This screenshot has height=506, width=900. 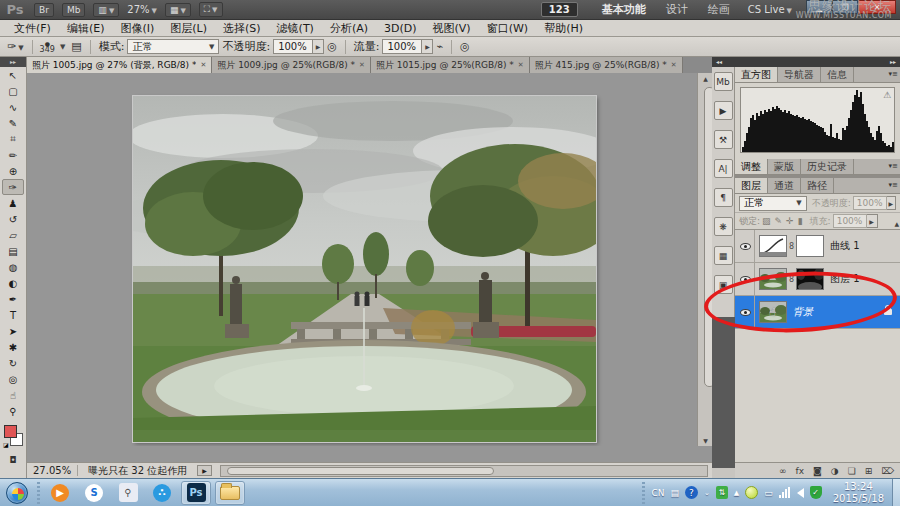 I want to click on healing-brush-tool: ⊕, so click(x=13, y=171).